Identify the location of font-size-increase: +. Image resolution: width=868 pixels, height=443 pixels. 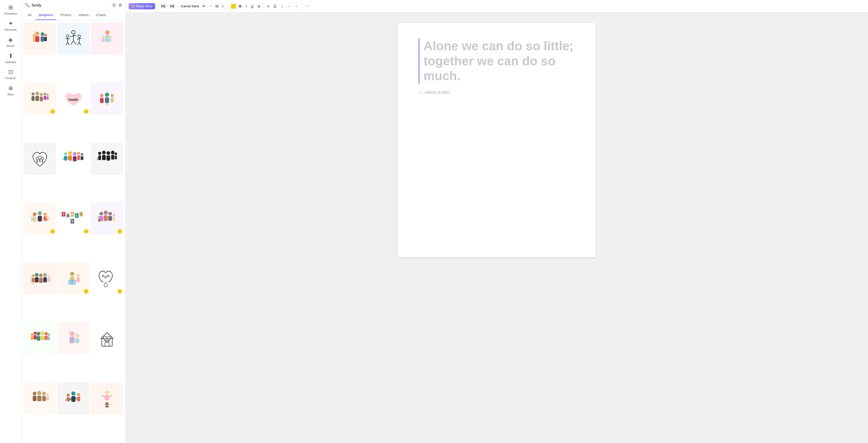
(223, 6).